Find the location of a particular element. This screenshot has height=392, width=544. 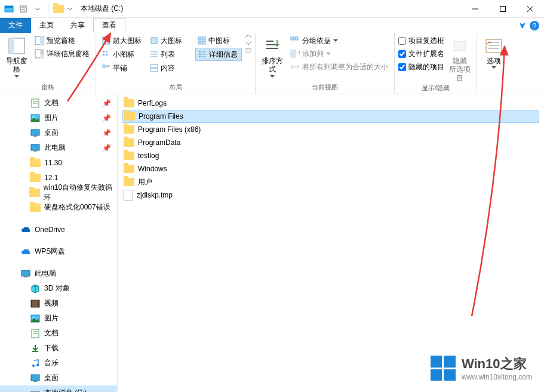

nav-item: win10自动修复失败循环 is located at coordinates (59, 192).